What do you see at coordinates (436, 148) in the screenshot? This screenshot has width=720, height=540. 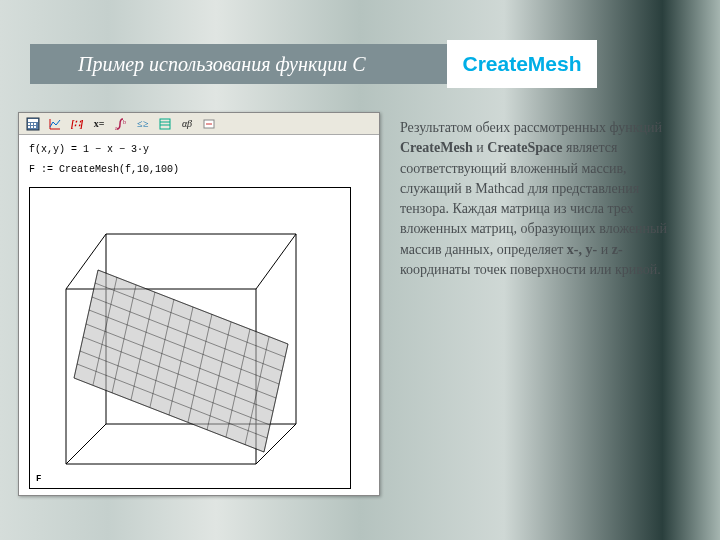 I see `exp-bold1: CreateMesh` at bounding box center [436, 148].